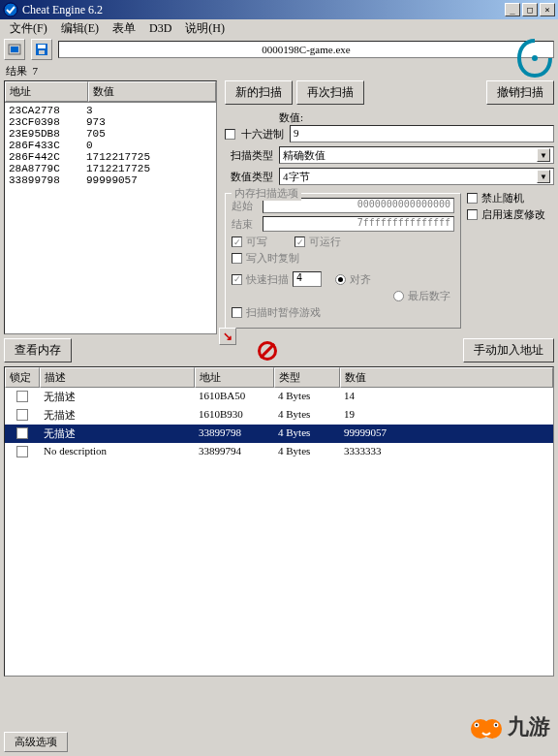 The width and height of the screenshot is (558, 756). Describe the element at coordinates (259, 93) in the screenshot. I see `new-scan-button: 新的扫描` at that location.